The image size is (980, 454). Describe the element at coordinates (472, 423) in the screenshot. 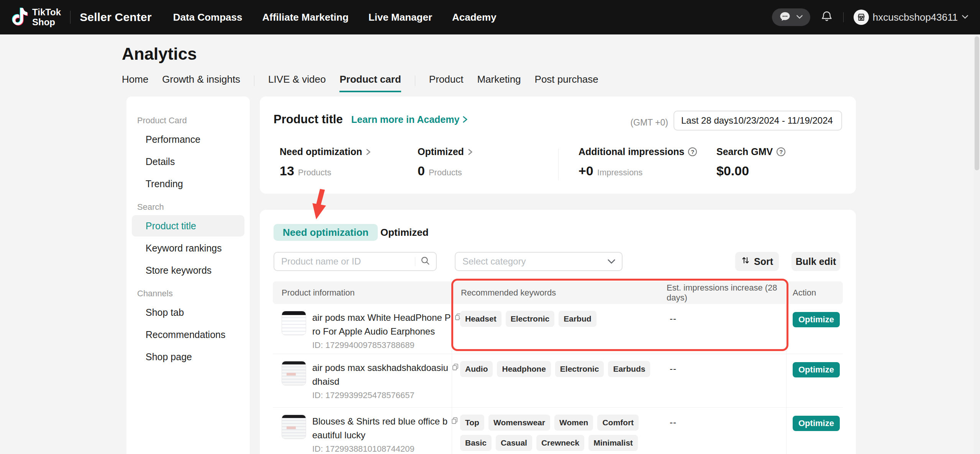

I see `keyword-tag: Top` at that location.